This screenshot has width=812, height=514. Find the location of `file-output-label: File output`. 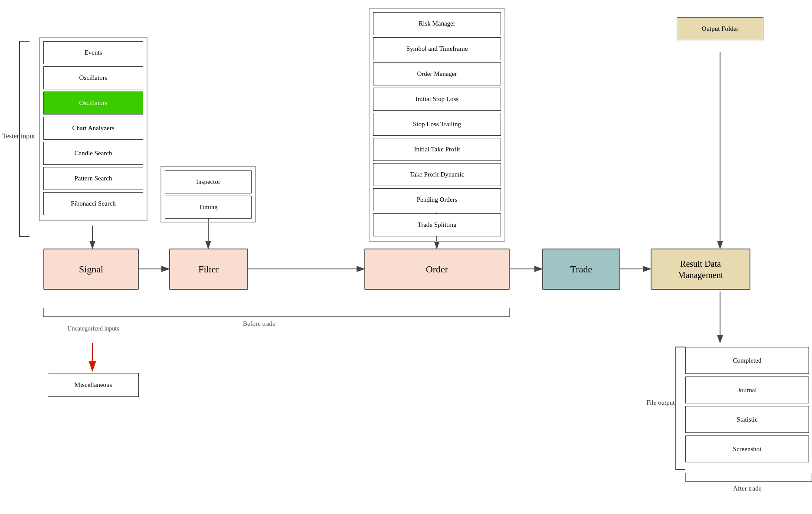

file-output-label: File output is located at coordinates (660, 403).